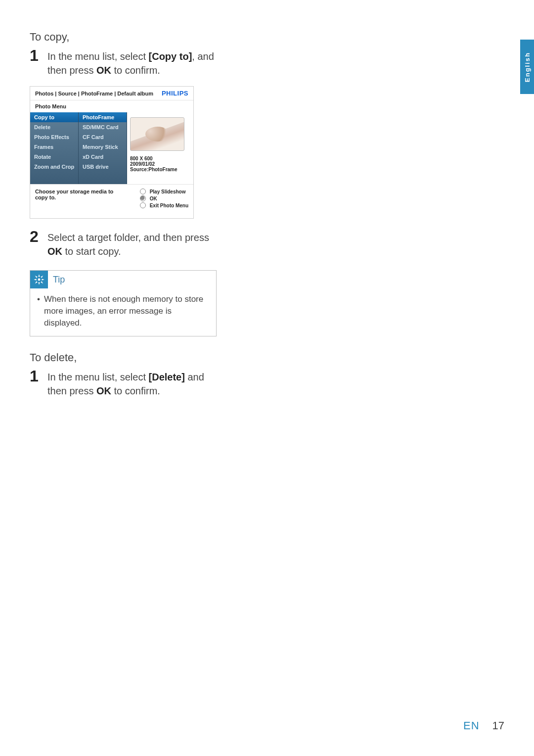  I want to click on device-action-label: Exit Photo Menu, so click(169, 206).